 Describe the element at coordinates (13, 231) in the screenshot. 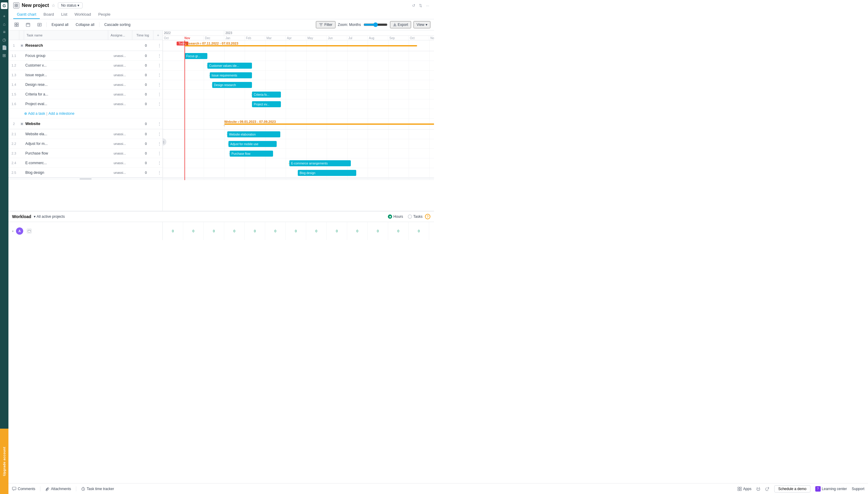

I see `expand-icon: ▾` at that location.